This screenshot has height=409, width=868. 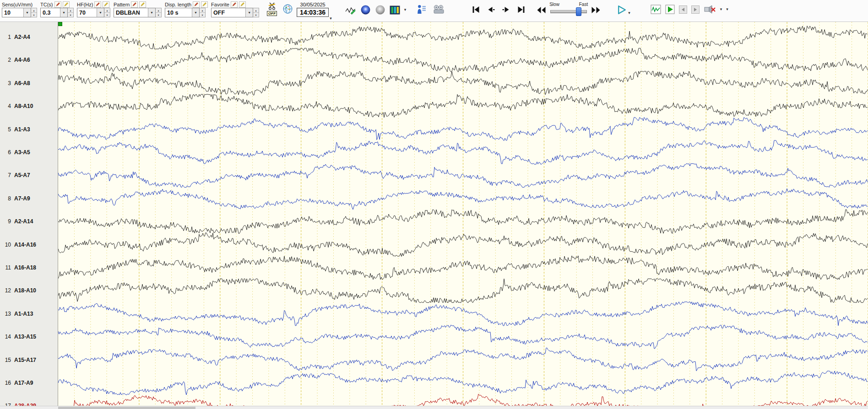 I want to click on favorite-dropdown: OFF▼, so click(x=232, y=13).